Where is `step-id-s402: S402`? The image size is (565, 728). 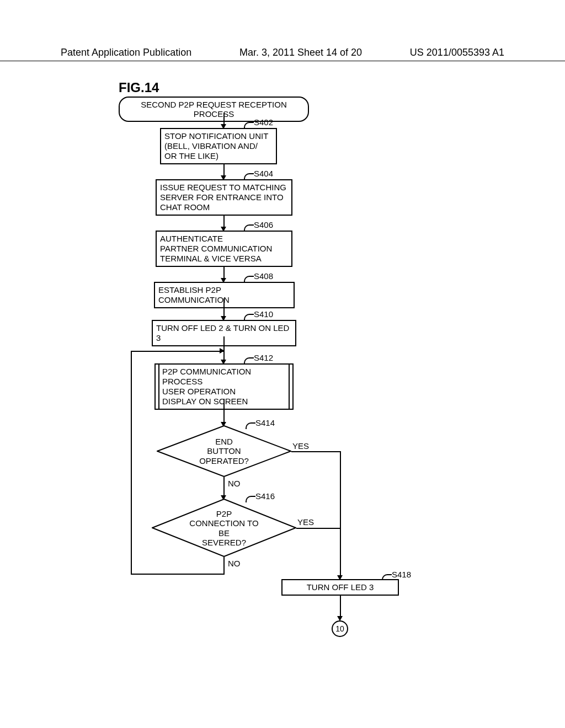 step-id-s402: S402 is located at coordinates (264, 122).